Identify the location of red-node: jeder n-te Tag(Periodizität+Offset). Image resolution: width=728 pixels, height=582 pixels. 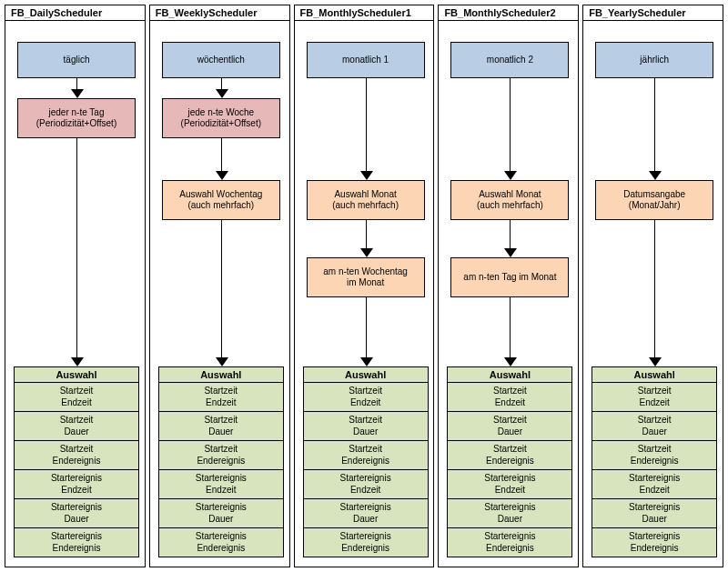
(76, 118).